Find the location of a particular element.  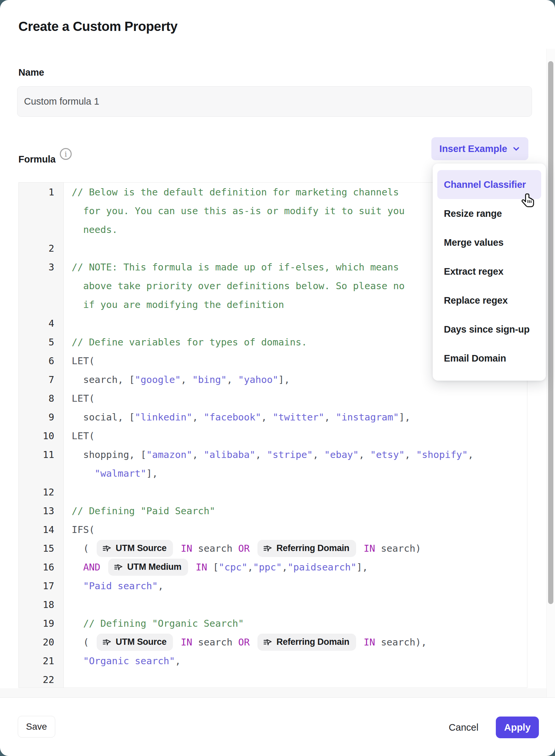

info-icon: i is located at coordinates (66, 154).